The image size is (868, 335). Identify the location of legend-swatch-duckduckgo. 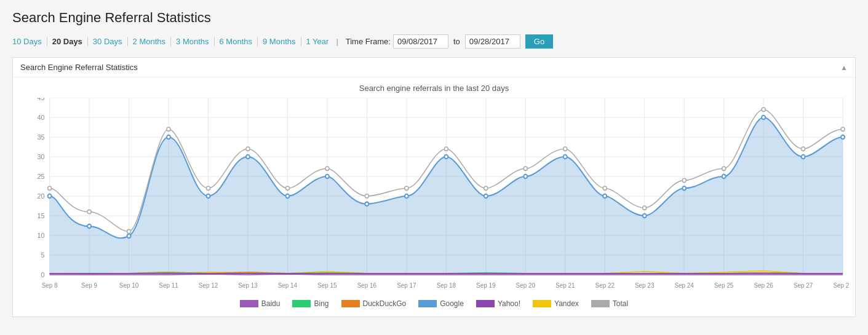
(351, 304).